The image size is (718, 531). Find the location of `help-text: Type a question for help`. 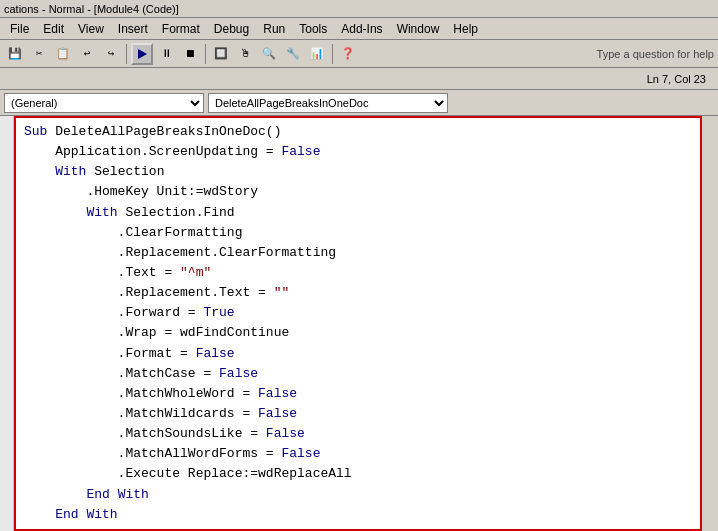

help-text: Type a question for help is located at coordinates (656, 54).